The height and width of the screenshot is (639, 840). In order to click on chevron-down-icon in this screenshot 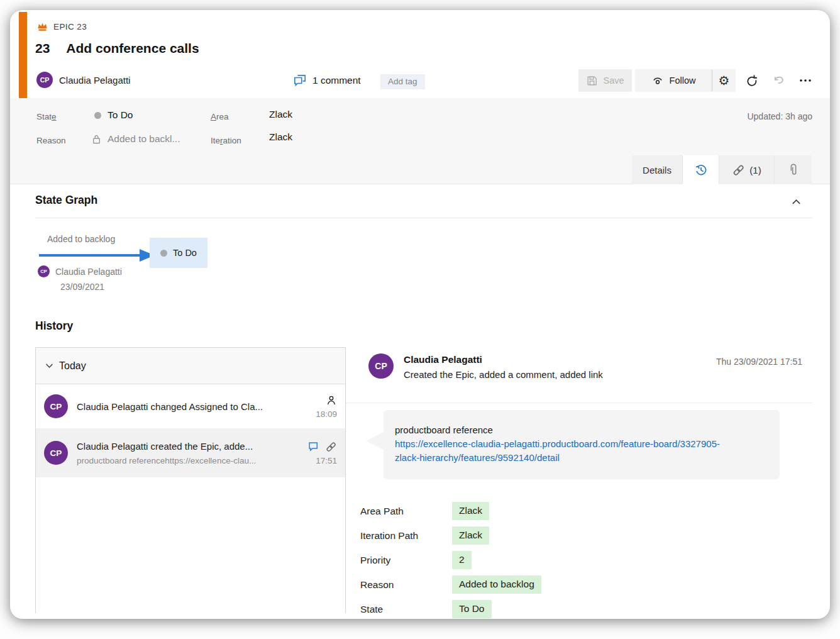, I will do `click(49, 366)`.